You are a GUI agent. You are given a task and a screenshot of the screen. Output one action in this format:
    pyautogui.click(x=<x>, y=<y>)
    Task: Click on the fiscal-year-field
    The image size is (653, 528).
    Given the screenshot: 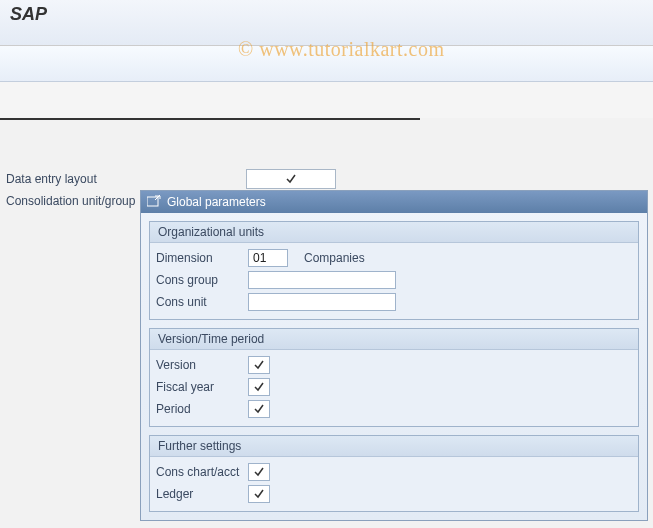 What is the action you would take?
    pyautogui.click(x=259, y=387)
    